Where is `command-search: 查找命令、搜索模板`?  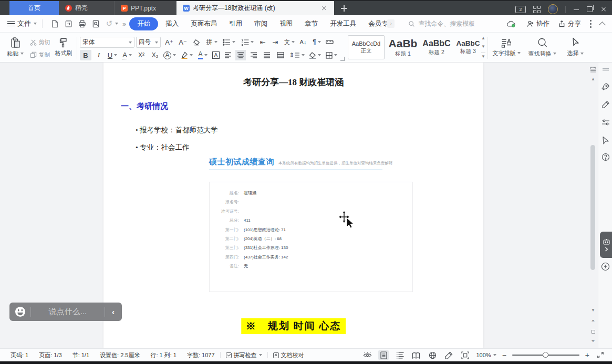 command-search: 查找命令、搜索模板 is located at coordinates (441, 24).